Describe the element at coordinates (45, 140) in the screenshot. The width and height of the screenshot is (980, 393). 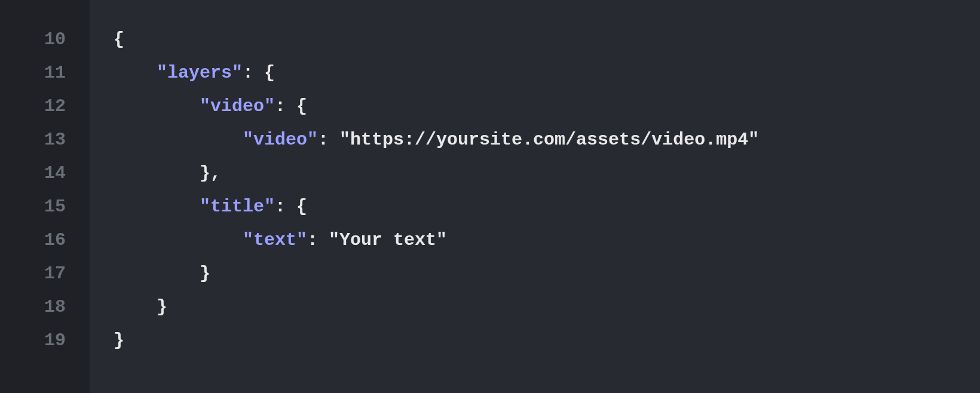
I see `line-number: 13` at that location.